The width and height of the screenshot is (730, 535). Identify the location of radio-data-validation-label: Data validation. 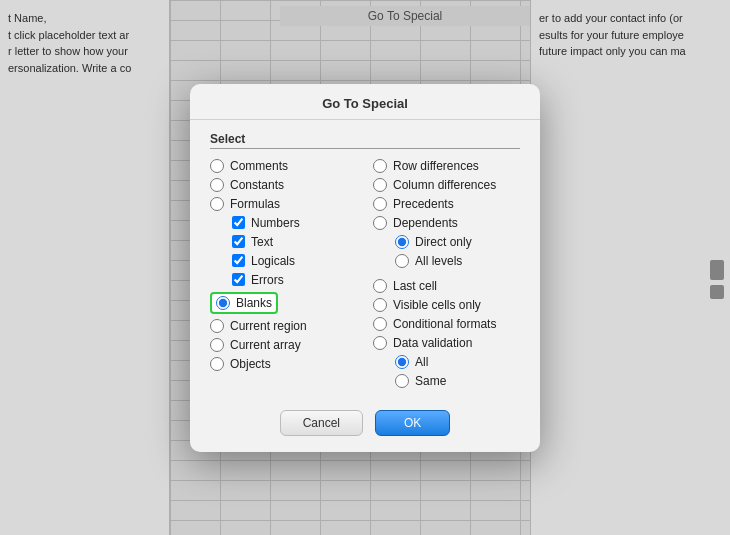
(432, 343).